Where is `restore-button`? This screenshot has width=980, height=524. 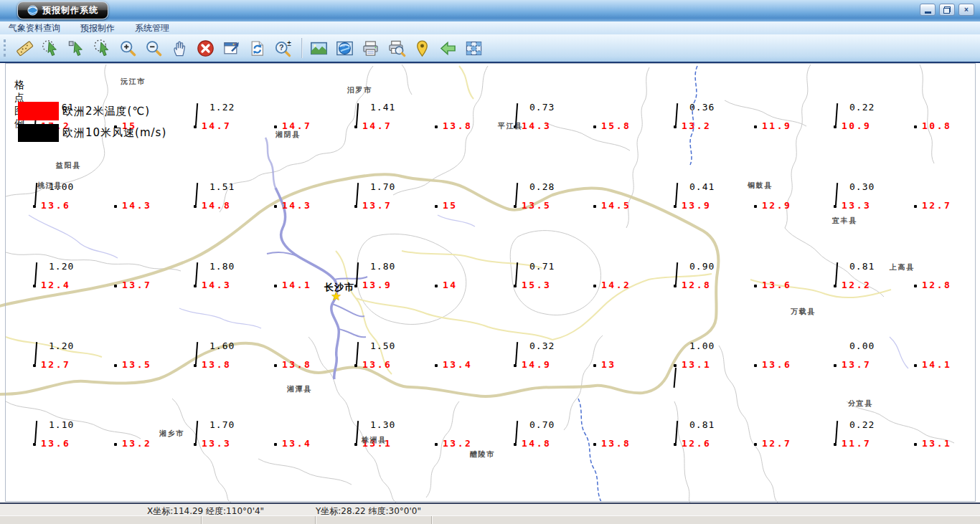
restore-button is located at coordinates (947, 10).